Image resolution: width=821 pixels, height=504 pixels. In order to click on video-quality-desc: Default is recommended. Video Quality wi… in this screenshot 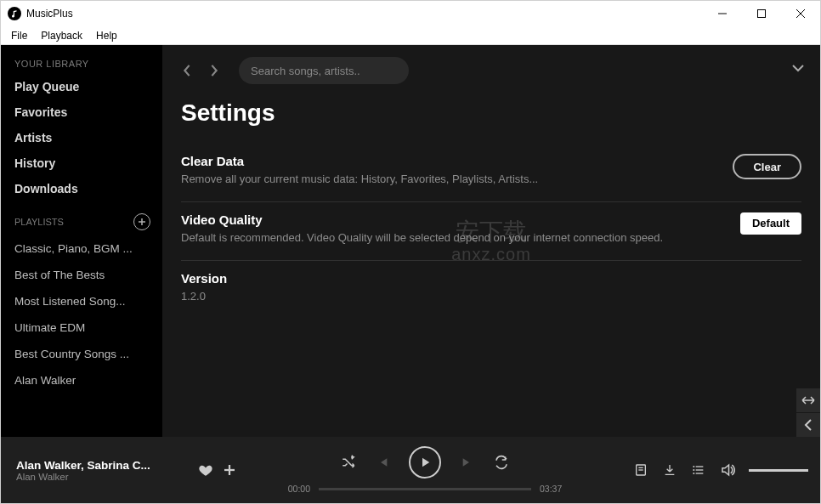, I will do `click(456, 238)`.